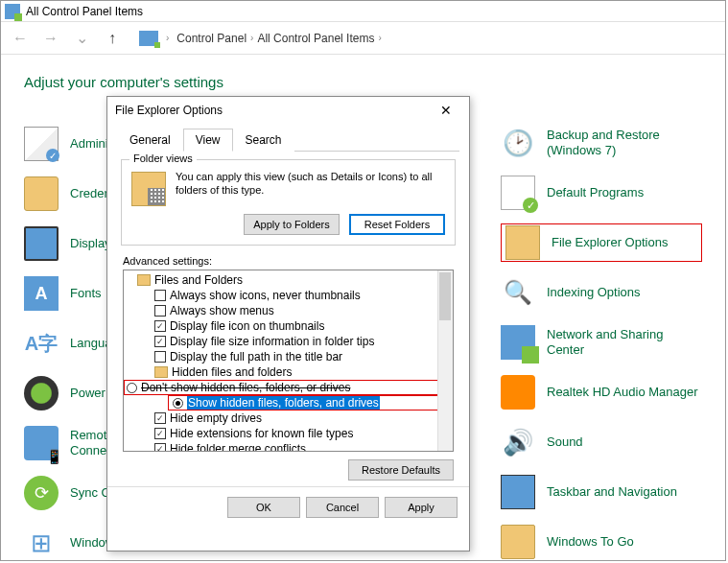 This screenshot has width=728, height=563. I want to click on nav-dropdown-icon: ⌄, so click(82, 38).